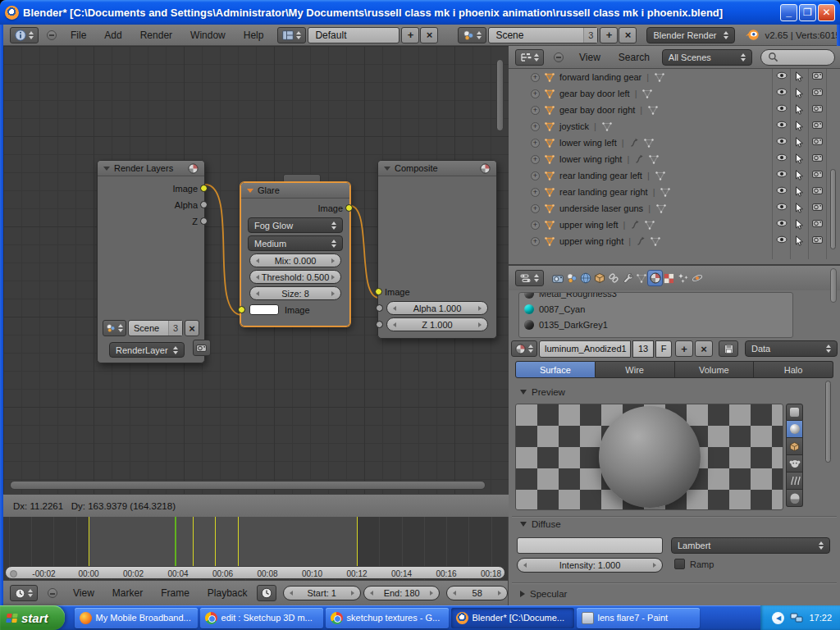 The width and height of the screenshot is (840, 630). I want to click on preview-hair-button, so click(794, 481).